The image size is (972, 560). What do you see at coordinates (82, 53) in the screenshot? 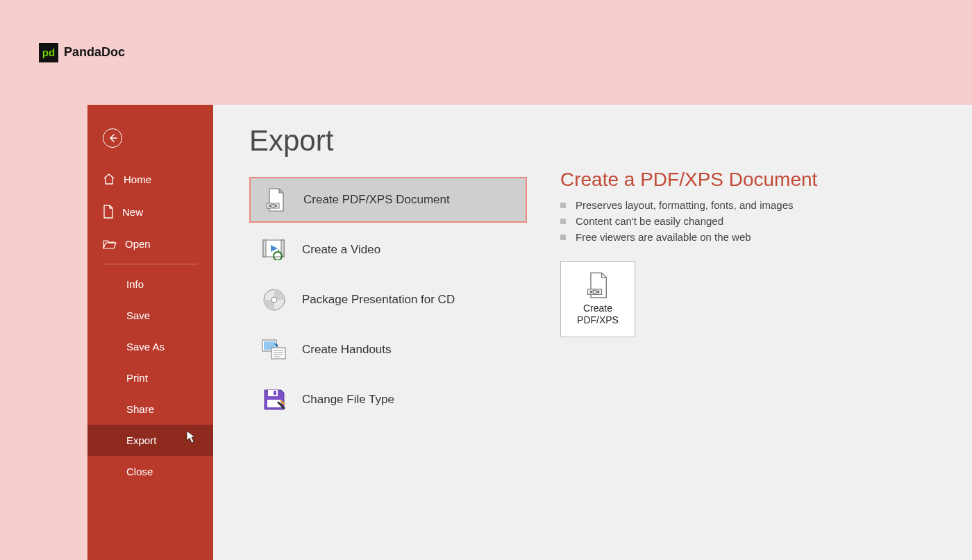
I see `brand: pd PandaDoc` at bounding box center [82, 53].